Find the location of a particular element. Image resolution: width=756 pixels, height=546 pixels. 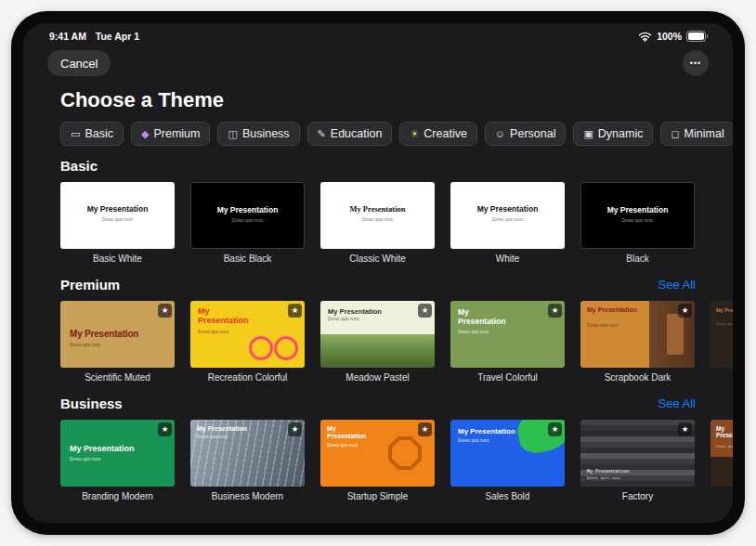

theme-card: My PresentationDonec quis nunc★Startup S… is located at coordinates (377, 461).